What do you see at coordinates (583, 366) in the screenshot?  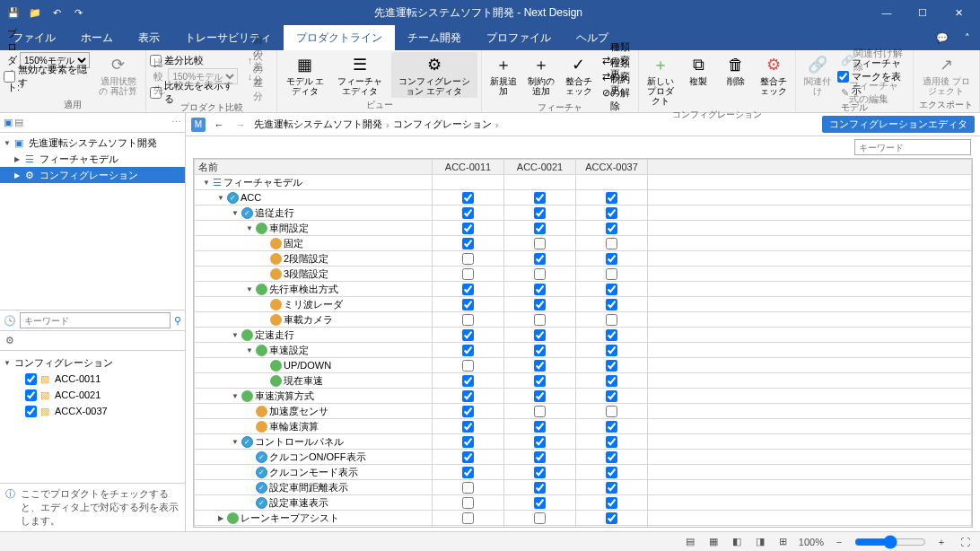 I see `grid-row: UP/DOWN` at bounding box center [583, 366].